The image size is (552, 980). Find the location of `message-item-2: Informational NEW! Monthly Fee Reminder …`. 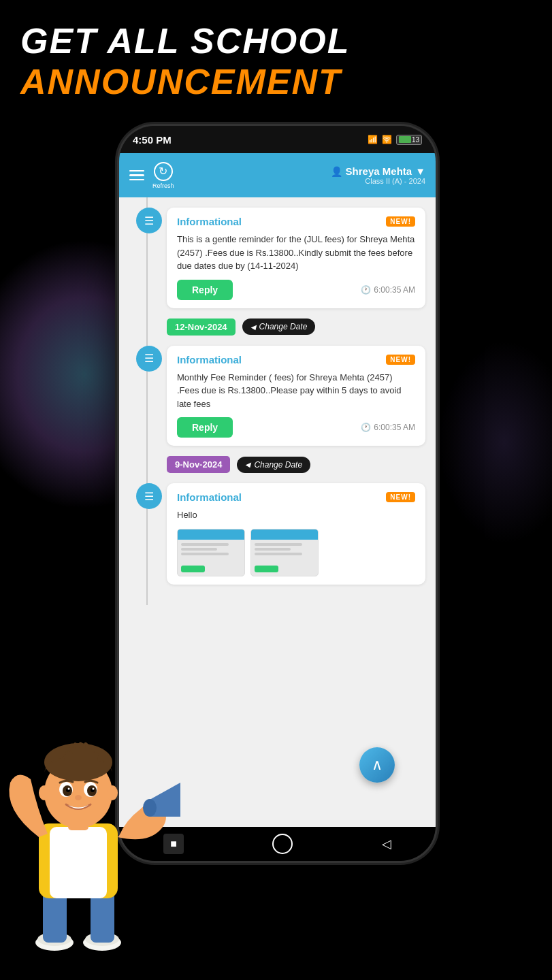

message-item-2: Informational NEW! Monthly Fee Reminder … is located at coordinates (296, 396).